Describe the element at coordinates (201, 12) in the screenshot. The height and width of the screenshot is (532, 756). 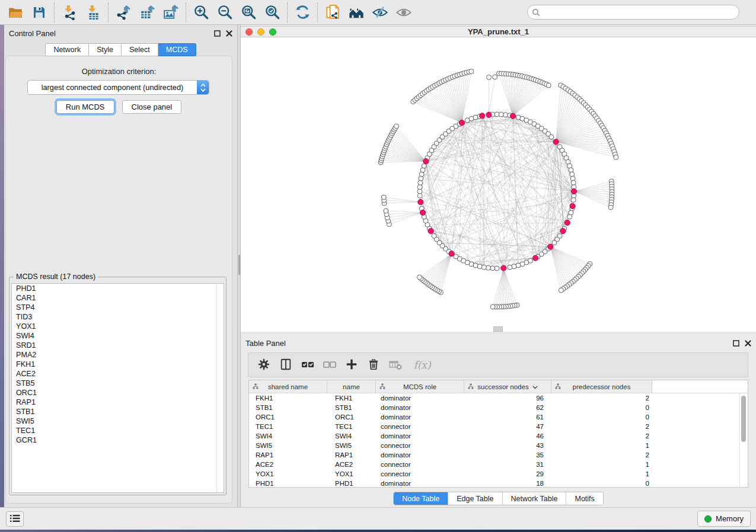
I see `zoom-in-button` at that location.